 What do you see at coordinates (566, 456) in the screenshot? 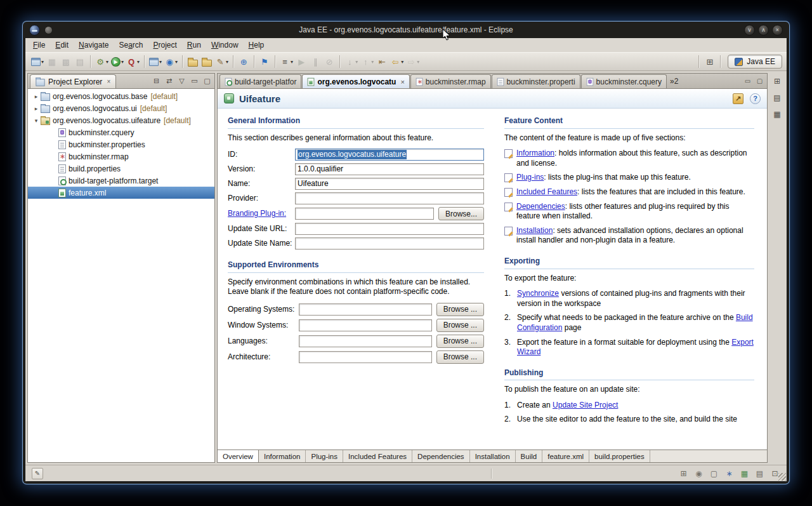
I see `page-tab-feature-xml: feature.xml` at bounding box center [566, 456].